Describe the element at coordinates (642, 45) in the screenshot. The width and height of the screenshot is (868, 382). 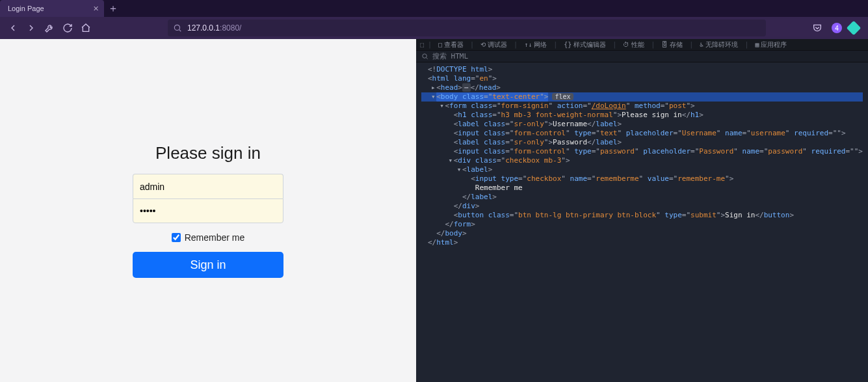
I see `devtools-tabbar: ⬚ | □查看器| ⟲调试器| ↑↓网络| {}样式编辑器| ⏱性能| 🗄存储|…` at that location.